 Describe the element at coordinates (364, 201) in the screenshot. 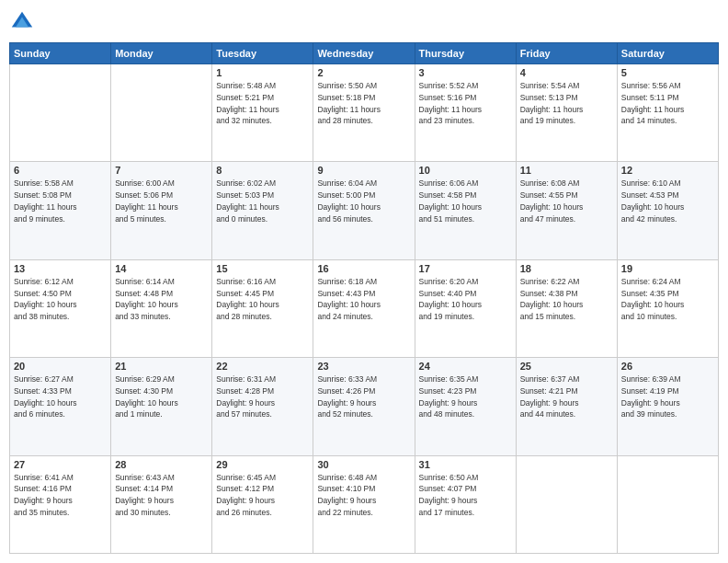

I see `day-info: Sunrise: 6:04 AM Sunset: 5:00 PM Dayligh…` at that location.